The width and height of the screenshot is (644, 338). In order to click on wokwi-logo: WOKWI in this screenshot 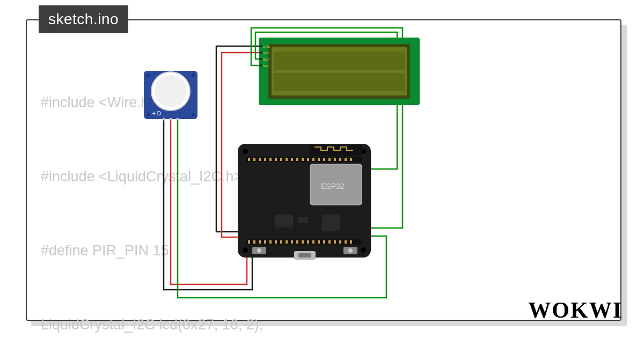, I will do `click(575, 310)`.